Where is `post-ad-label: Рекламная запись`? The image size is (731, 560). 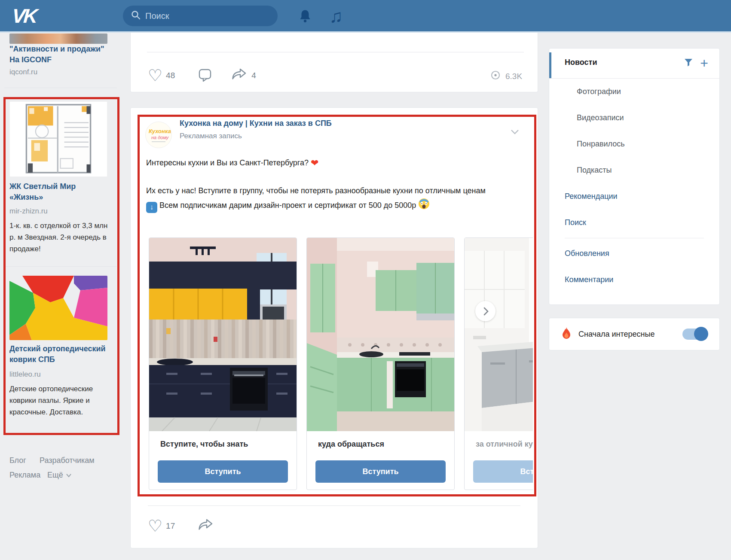
post-ad-label: Рекламная запись is located at coordinates (211, 136).